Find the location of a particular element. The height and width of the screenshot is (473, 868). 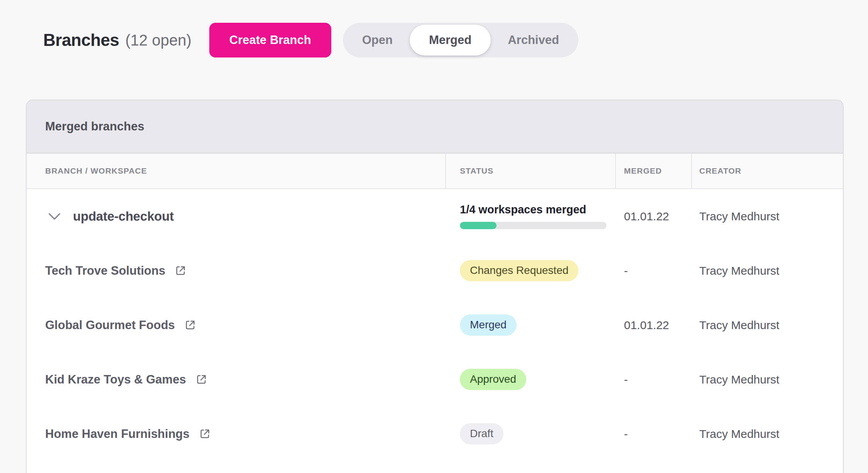

workspace-name: Global Gourmet Foods is located at coordinates (110, 325).